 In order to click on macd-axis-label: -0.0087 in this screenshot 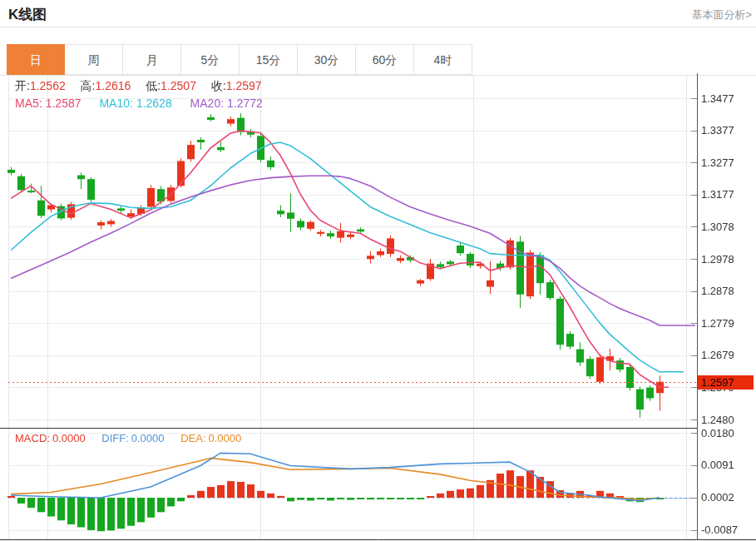, I will do `click(719, 529)`.